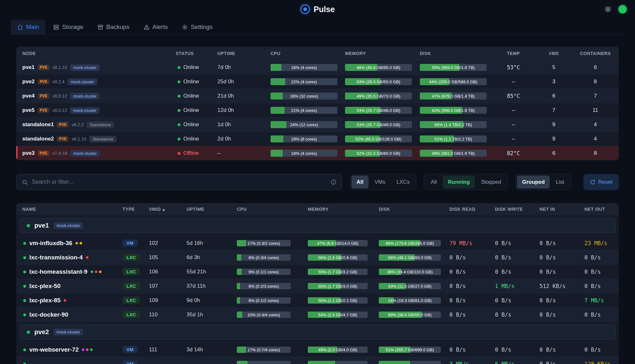 This screenshot has height=364, width=635. What do you see at coordinates (318, 286) in the screenshot?
I see `guest-row: lxc-plex-50 LXC 107 37d 11h 6% (0.2/3 co…` at bounding box center [318, 286].